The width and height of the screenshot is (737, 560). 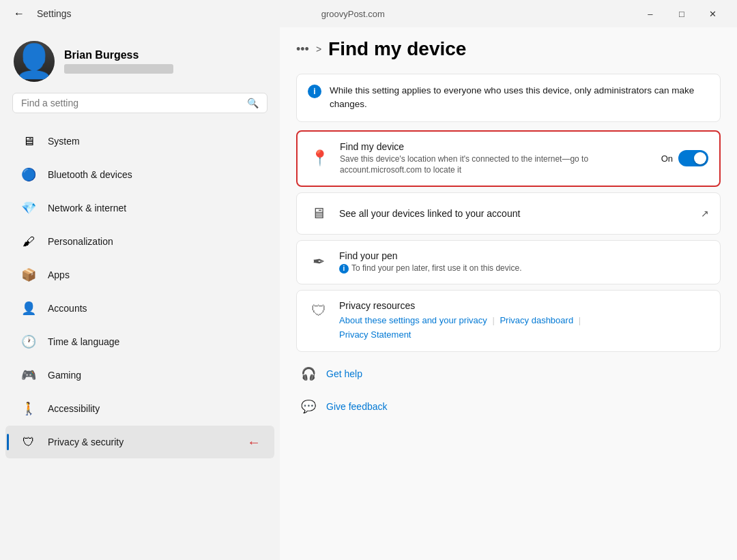 I want to click on window-controls: – □ ✕, so click(x=682, y=14).